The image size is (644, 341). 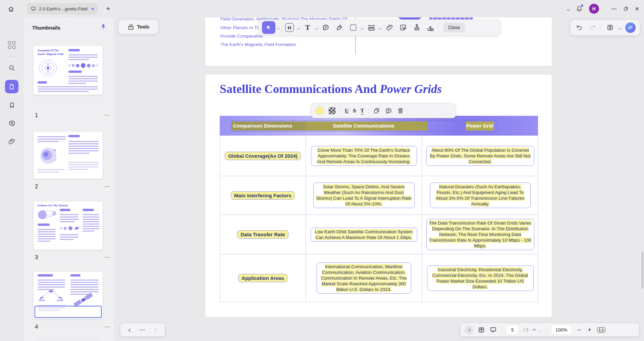 What do you see at coordinates (579, 9) in the screenshot?
I see `notifications-button` at bounding box center [579, 9].